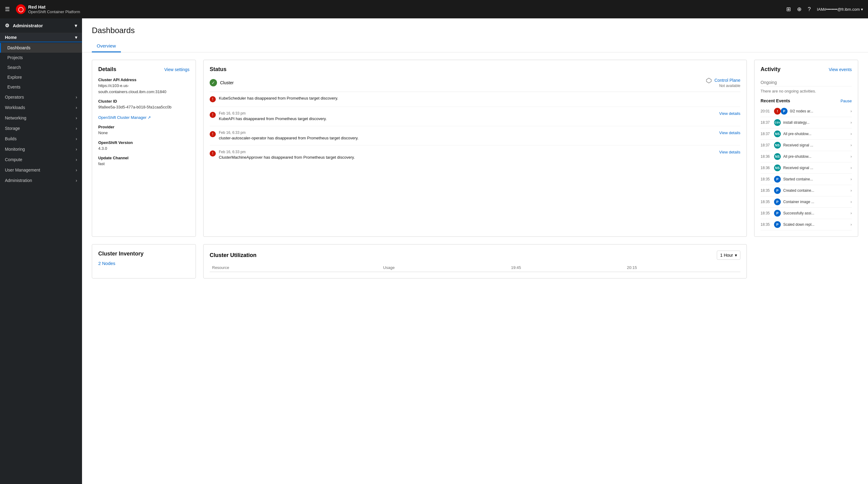 This screenshot has height=484, width=868. What do you see at coordinates (475, 35) in the screenshot?
I see `main-header: Dashboards Overview` at bounding box center [475, 35].